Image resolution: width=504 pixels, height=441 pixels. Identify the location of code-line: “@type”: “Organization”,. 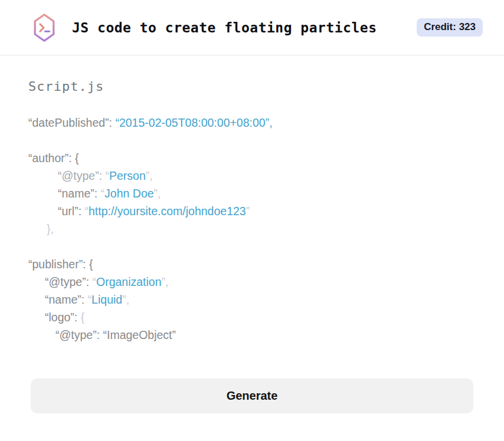
(252, 282).